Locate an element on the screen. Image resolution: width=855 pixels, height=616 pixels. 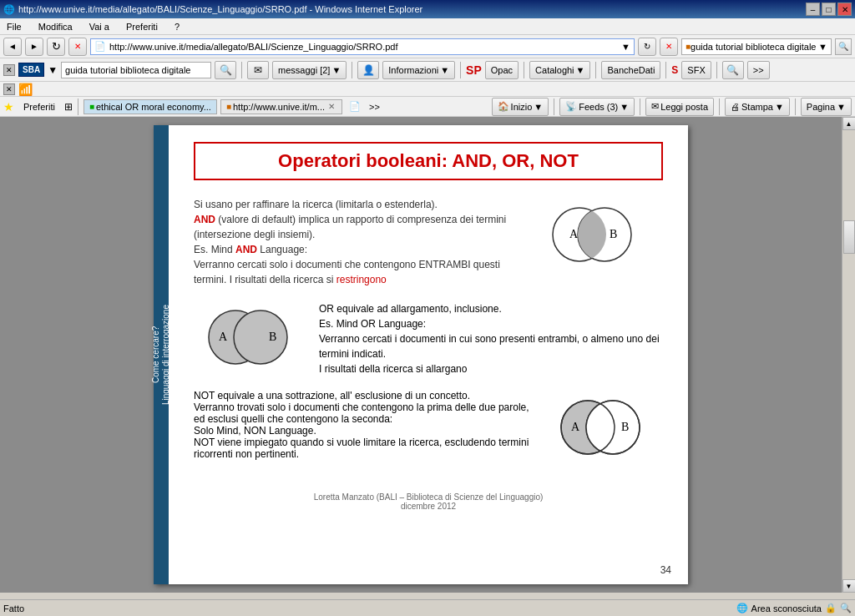
and-section: A B Si usano per raffinare la ricerca (l… is located at coordinates (428, 242).